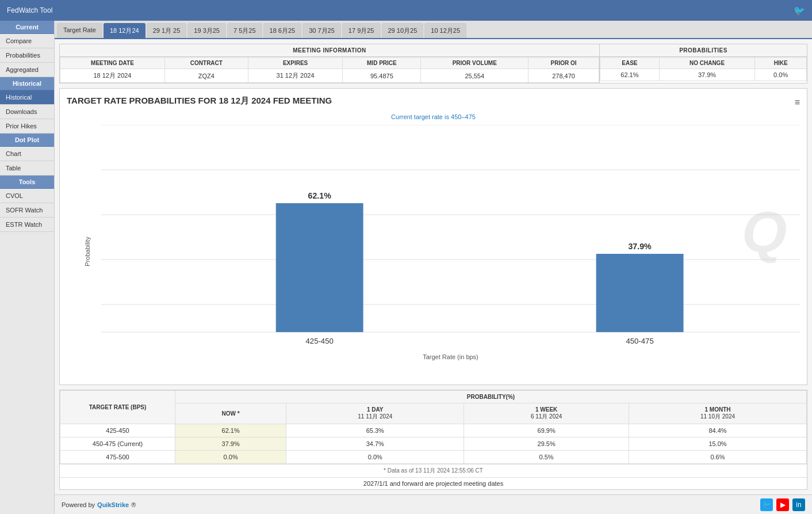 This screenshot has height=514, width=812. Describe the element at coordinates (87, 251) in the screenshot. I see `y-axis-label: Probability` at that location.